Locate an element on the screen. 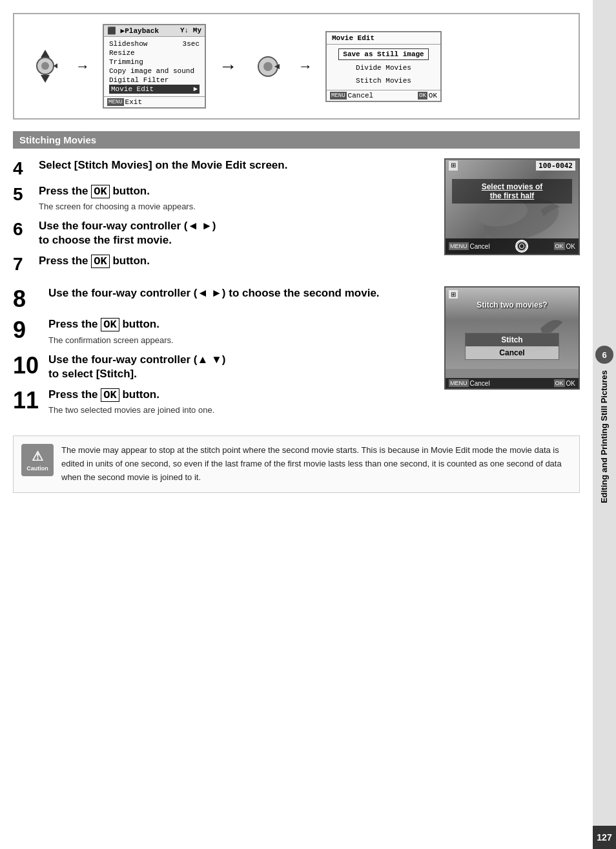  cancel-text: Cancel is located at coordinates (361, 96).